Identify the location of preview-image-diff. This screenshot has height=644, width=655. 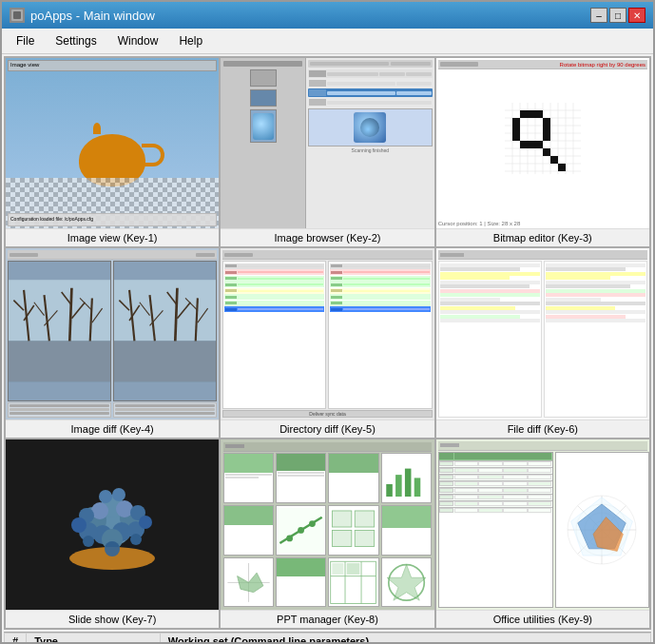
(112, 333).